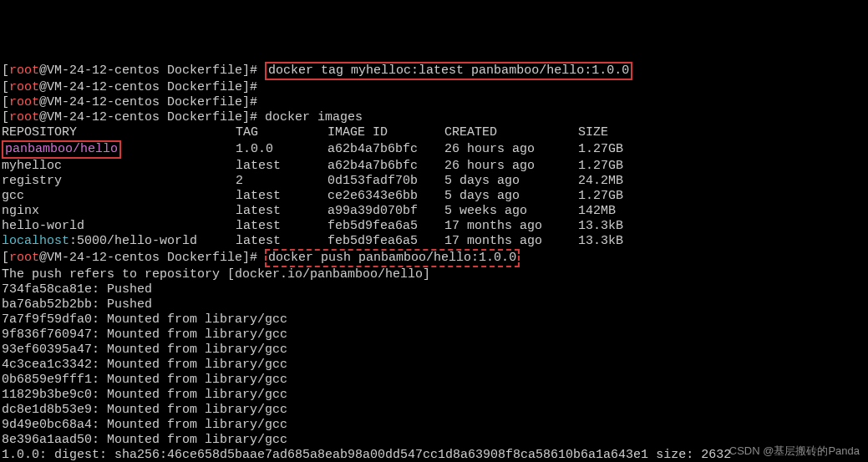 Image resolution: width=868 pixels, height=462 pixels. Describe the element at coordinates (449, 71) in the screenshot. I see `command-tag: docker tag myhelloc:latest panbamboo/hel…` at that location.